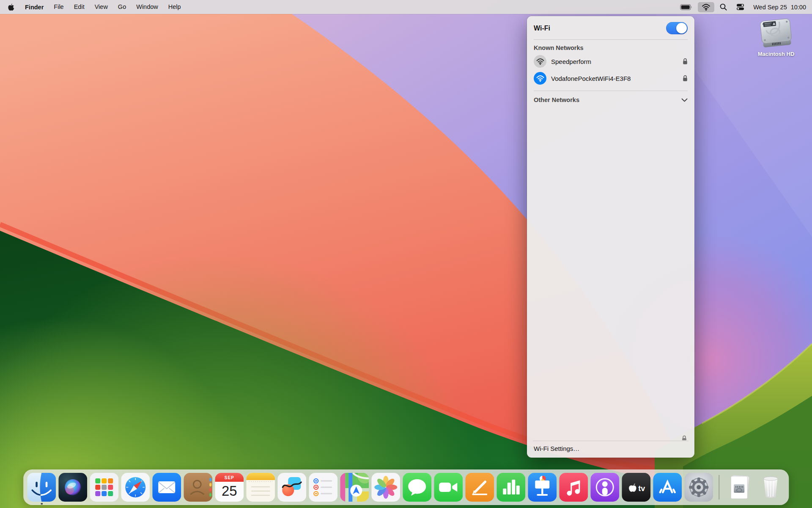 This screenshot has width=812, height=508. I want to click on dock-item-photos, so click(386, 487).